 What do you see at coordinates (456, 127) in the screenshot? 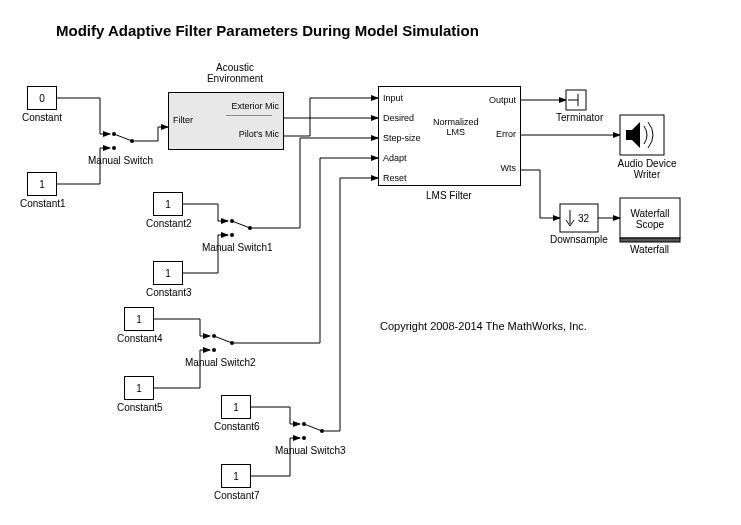
I see `lms-center-text: NormalizedLMS` at bounding box center [456, 127].